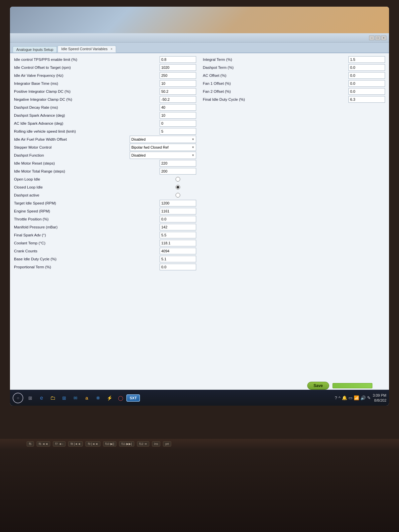  I want to click on maximize-button: □, so click(378, 38).